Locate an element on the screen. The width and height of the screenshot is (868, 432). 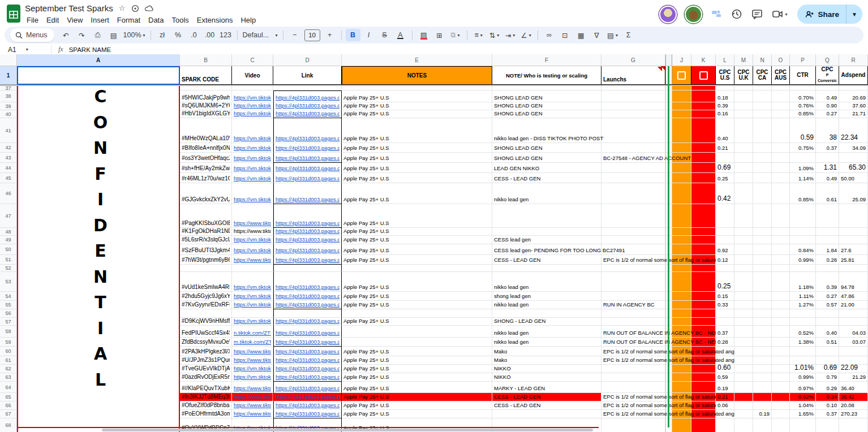
cell-O42 is located at coordinates (781, 148).